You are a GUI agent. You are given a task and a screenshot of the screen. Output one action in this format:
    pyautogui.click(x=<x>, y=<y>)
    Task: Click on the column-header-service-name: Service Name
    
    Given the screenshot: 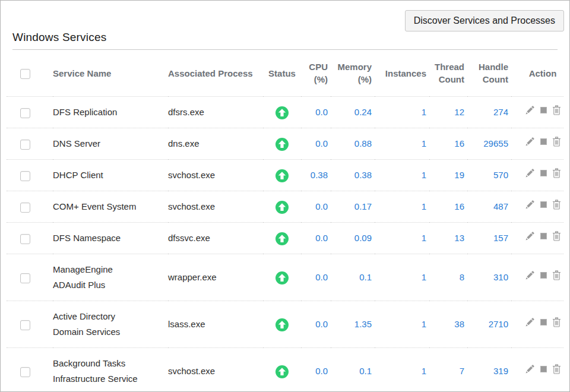 What is the action you would take?
    pyautogui.click(x=110, y=74)
    